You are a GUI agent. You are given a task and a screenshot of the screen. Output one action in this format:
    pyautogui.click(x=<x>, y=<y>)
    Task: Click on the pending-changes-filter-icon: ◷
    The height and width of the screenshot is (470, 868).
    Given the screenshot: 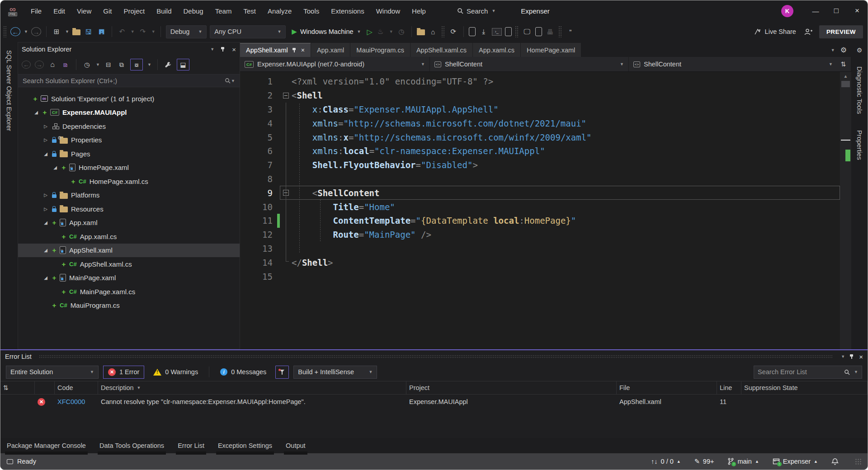 What is the action you would take?
    pyautogui.click(x=87, y=65)
    